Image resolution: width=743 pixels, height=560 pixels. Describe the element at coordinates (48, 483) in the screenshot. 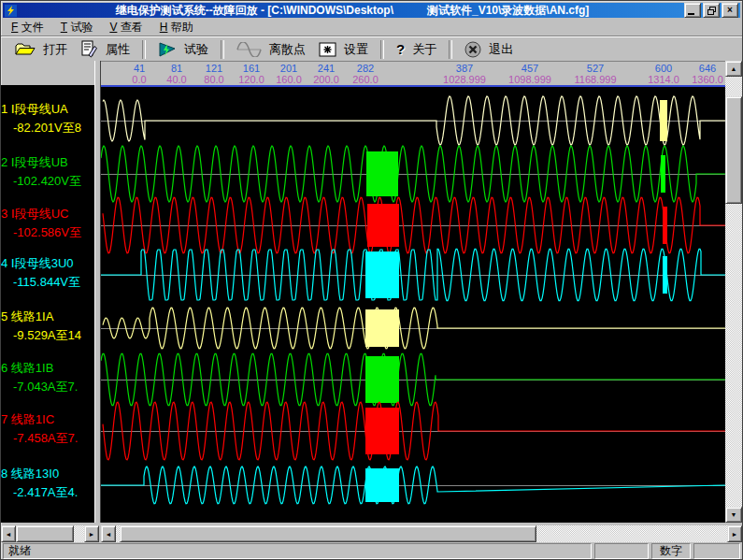

I see `channel-label-8: 8 线路13I0-2.417A至4.` at that location.